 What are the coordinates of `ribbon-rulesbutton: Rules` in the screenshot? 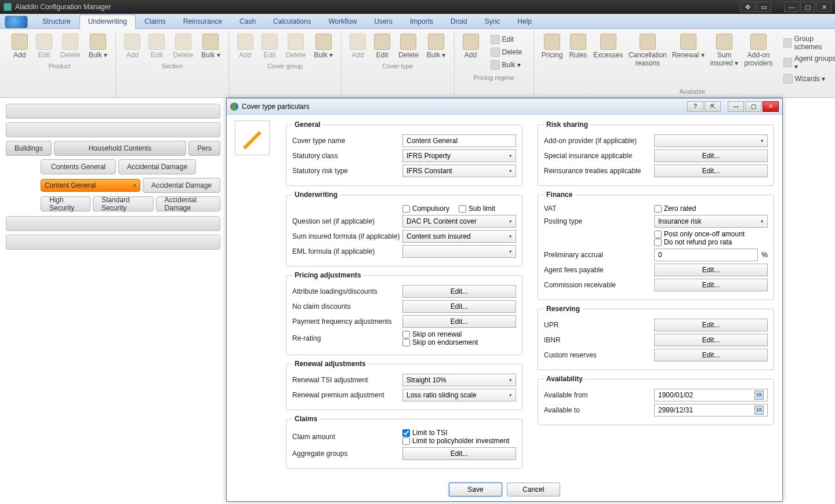 It's located at (578, 59).